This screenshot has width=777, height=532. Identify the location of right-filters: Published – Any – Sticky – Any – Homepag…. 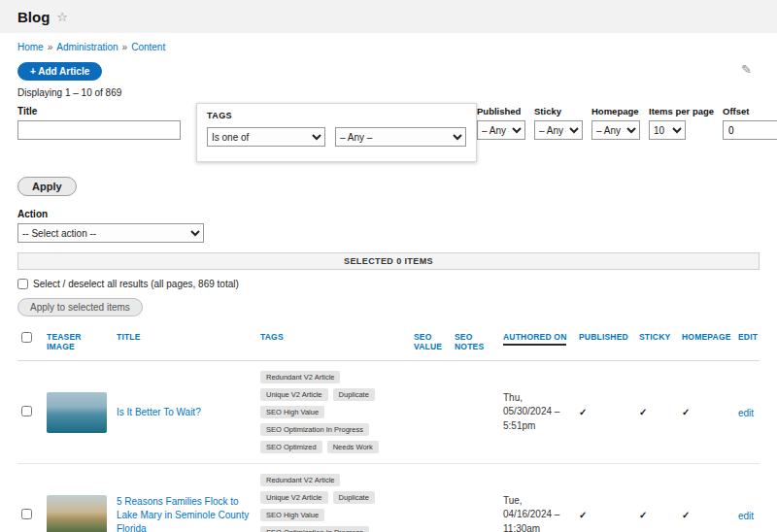
(627, 122).